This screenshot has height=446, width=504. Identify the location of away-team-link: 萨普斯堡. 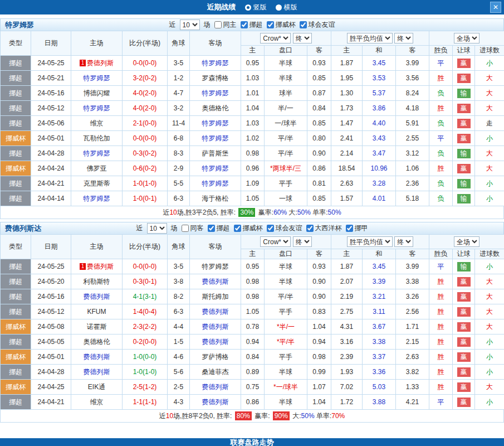
(216, 153).